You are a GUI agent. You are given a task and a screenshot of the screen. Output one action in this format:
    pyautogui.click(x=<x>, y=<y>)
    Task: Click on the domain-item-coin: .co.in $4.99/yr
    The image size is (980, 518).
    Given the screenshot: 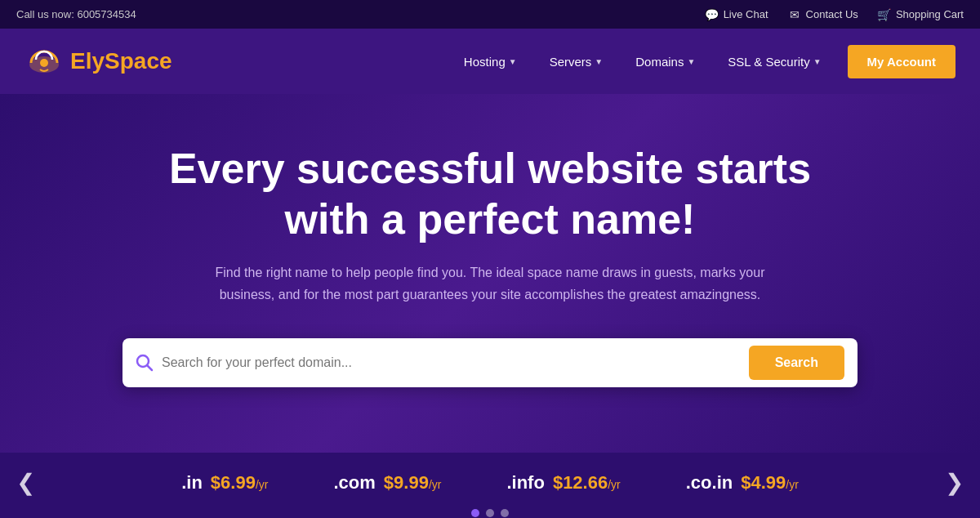 What is the action you would take?
    pyautogui.click(x=742, y=483)
    